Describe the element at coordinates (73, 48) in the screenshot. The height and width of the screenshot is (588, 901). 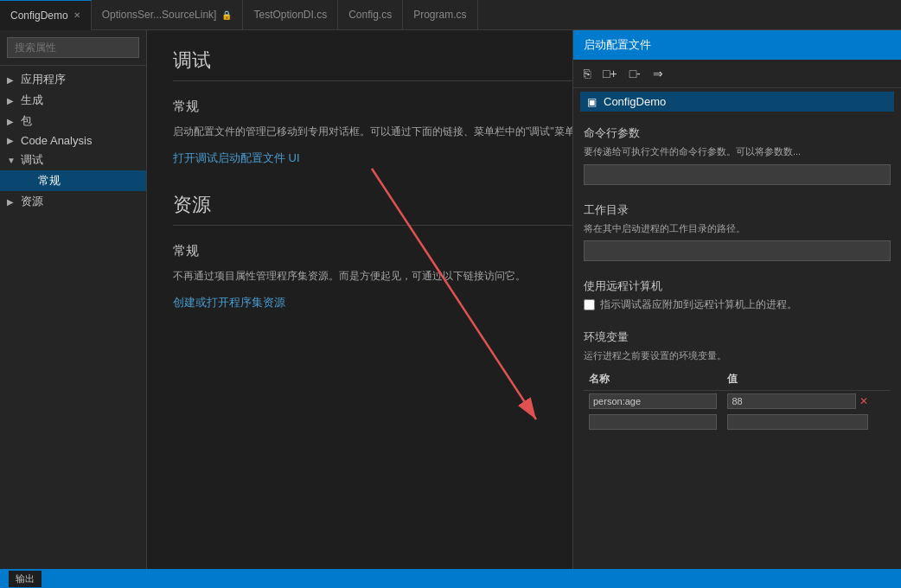
I see `search-input` at that location.